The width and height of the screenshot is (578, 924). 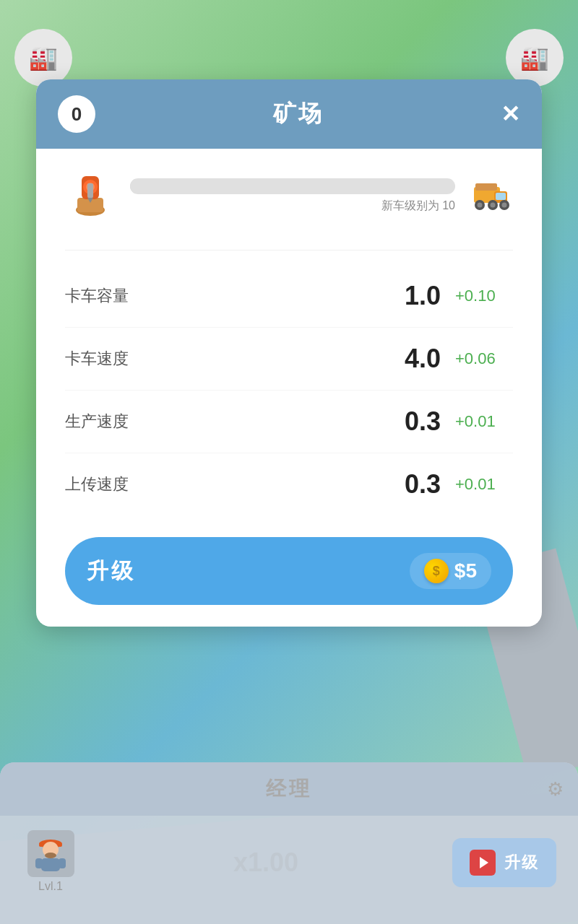 What do you see at coordinates (77, 114) in the screenshot?
I see `level-value: 0` at bounding box center [77, 114].